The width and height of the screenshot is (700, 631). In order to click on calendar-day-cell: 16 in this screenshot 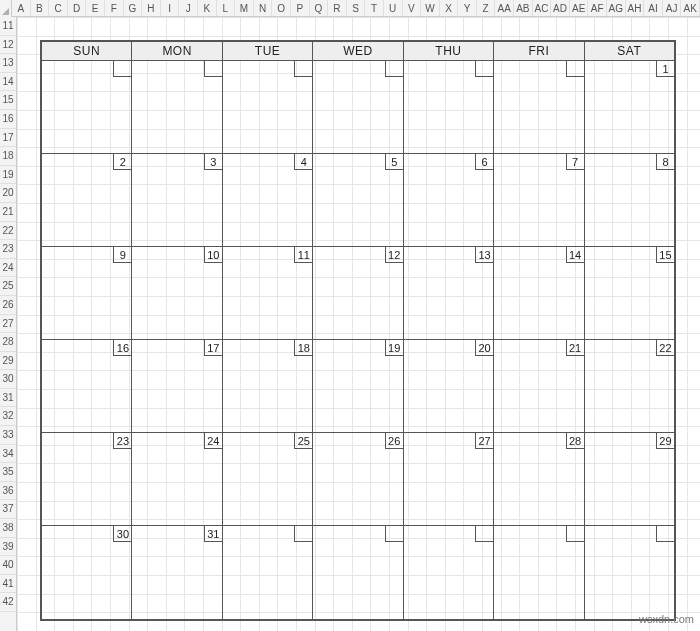, I will do `click(87, 386)`.